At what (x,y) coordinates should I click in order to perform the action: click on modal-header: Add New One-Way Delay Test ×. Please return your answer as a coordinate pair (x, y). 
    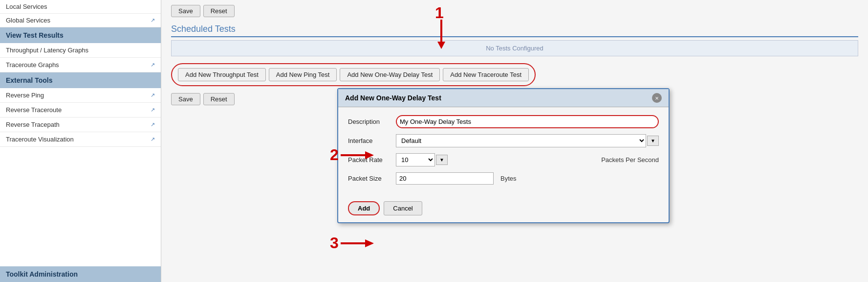
    Looking at the image, I should click on (503, 98).